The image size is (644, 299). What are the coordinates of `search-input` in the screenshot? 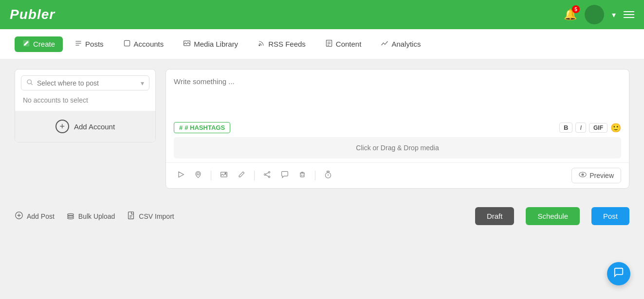 It's located at (87, 83).